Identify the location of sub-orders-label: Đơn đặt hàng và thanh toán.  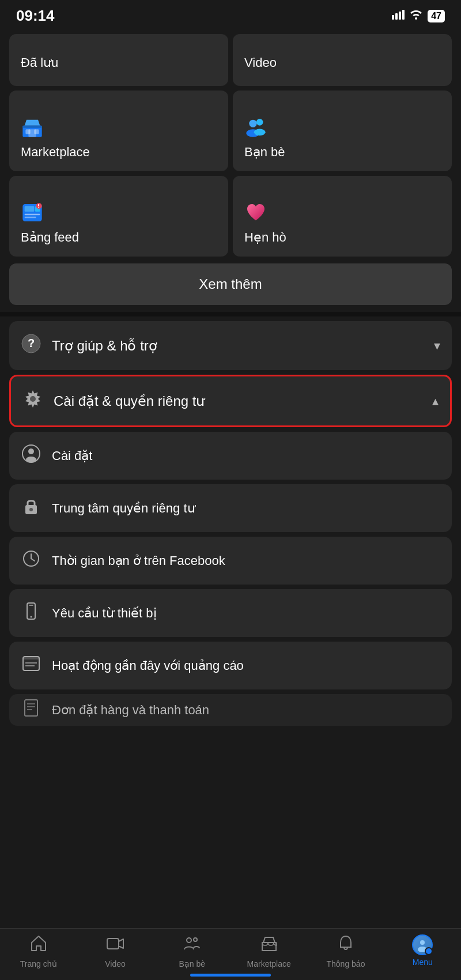
(130, 710).